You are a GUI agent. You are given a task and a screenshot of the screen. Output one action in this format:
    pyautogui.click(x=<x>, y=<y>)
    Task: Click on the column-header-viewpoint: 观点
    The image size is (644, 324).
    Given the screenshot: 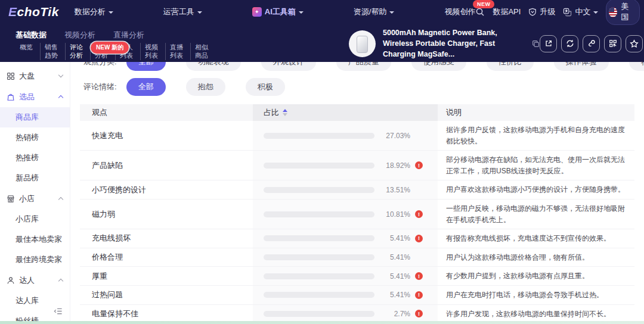 What is the action you would take?
    pyautogui.click(x=166, y=113)
    